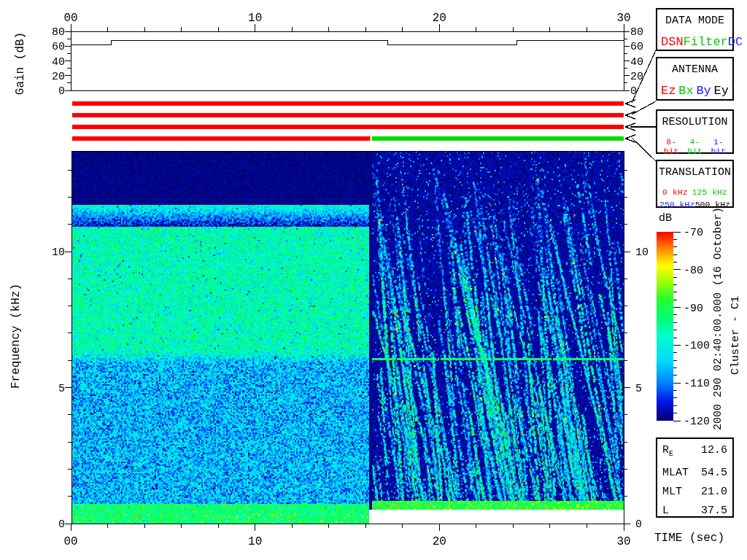 Image resolution: width=747 pixels, height=560 pixels. Describe the element at coordinates (676, 473) in the screenshot. I see `ephemeris-label: MLAT` at that location.